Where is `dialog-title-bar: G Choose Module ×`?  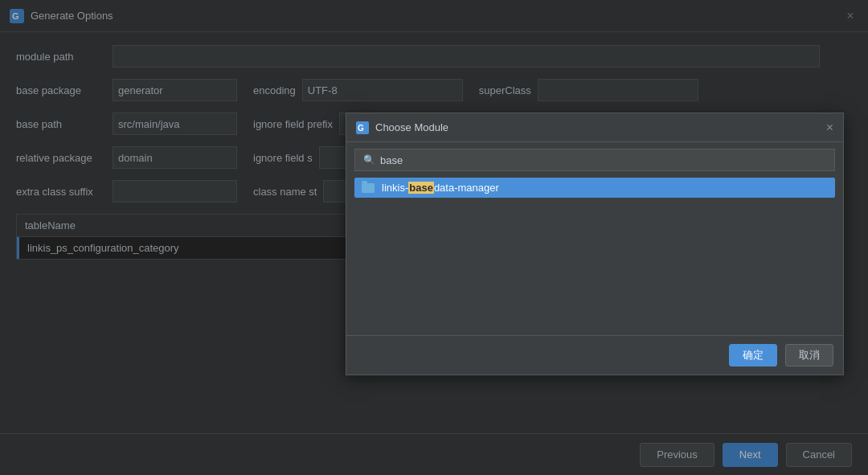 dialog-title-bar: G Choose Module × is located at coordinates (595, 128).